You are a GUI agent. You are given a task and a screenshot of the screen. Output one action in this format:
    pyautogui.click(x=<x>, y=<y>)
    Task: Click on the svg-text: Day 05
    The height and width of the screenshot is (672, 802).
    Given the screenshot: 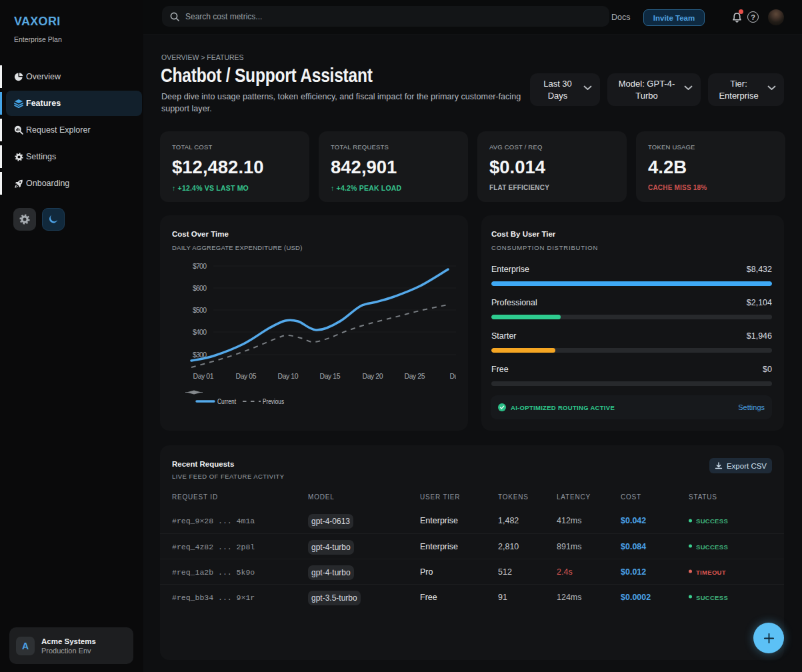 What is the action you would take?
    pyautogui.click(x=247, y=376)
    